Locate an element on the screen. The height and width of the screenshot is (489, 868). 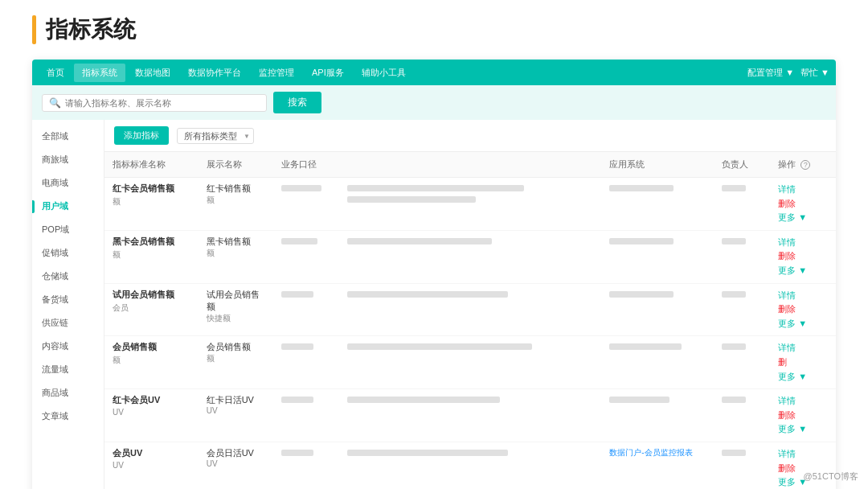
th-display-name: 展示名称 is located at coordinates (236, 165).